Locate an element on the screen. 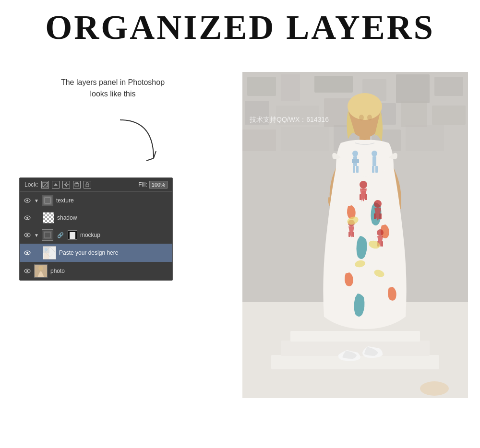 The image size is (480, 448). layer-thumb-mockup is located at coordinates (48, 235).